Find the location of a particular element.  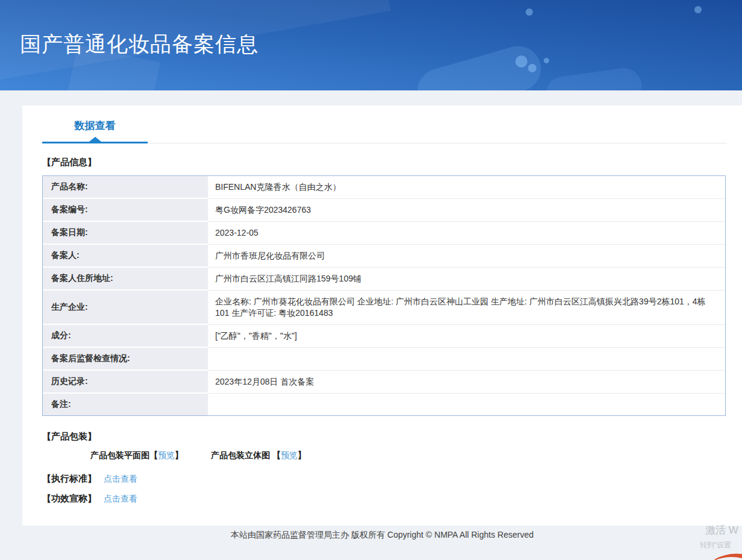

row-label: 历史记录: is located at coordinates (125, 382).